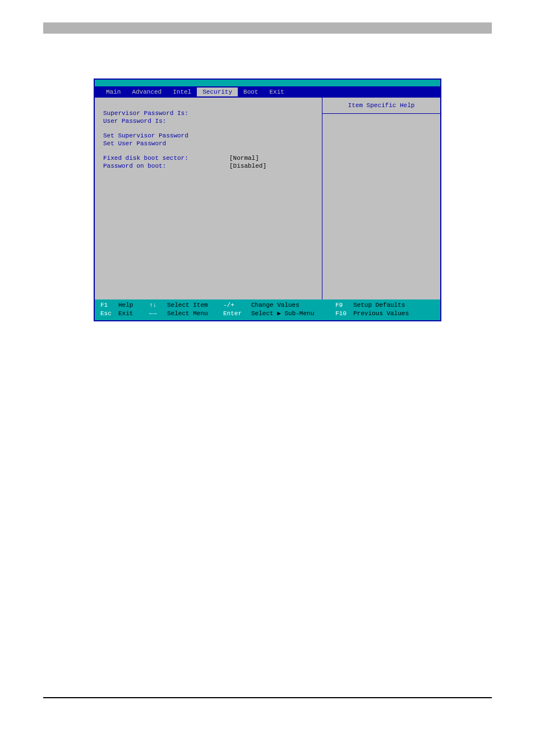 The height and width of the screenshot is (756, 535). What do you see at coordinates (344, 305) in the screenshot?
I see `key-f9: F9` at bounding box center [344, 305].